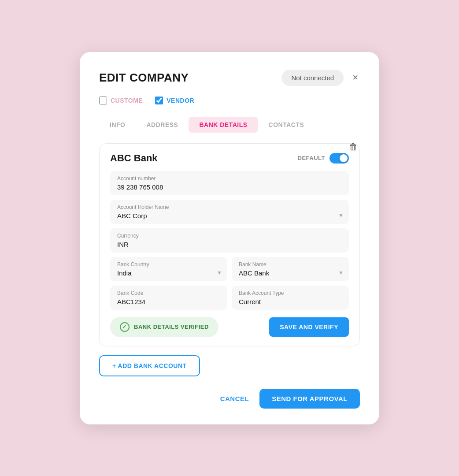 Image resolution: width=459 pixels, height=476 pixels. What do you see at coordinates (290, 264) in the screenshot?
I see `bank-name-label: Bank Name` at bounding box center [290, 264].